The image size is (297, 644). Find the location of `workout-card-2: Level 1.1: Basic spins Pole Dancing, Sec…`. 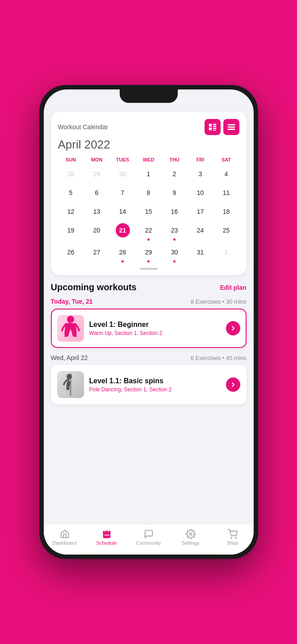

workout-card-2: Level 1.1: Basic spins Pole Dancing, Sec… is located at coordinates (149, 385).